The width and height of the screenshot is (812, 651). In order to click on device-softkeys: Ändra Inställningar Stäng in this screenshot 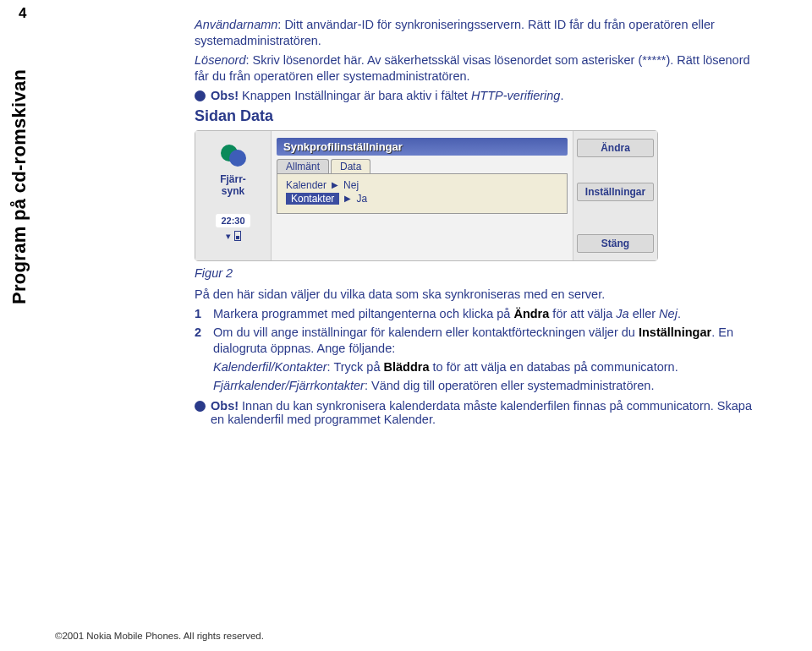, I will do `click(615, 196)`.